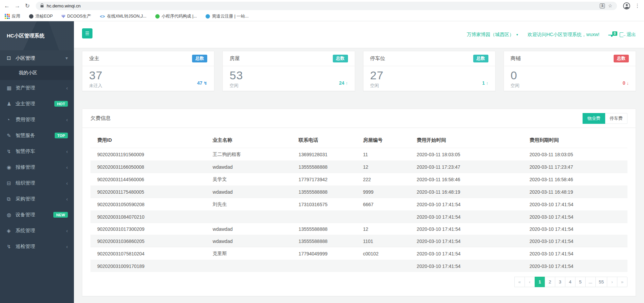 Image resolution: width=644 pixels, height=303 pixels. I want to click on bookmark-item: 简道云注册 | 一站..., so click(227, 16).